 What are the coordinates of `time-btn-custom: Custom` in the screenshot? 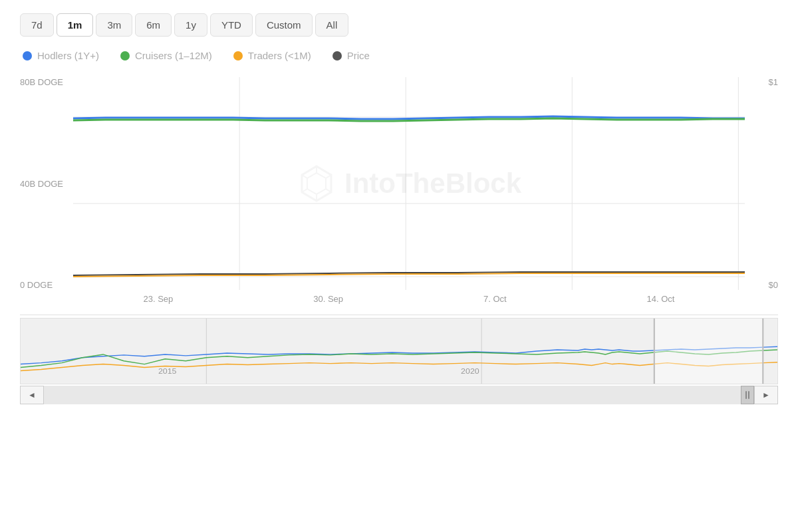 It's located at (284, 25).